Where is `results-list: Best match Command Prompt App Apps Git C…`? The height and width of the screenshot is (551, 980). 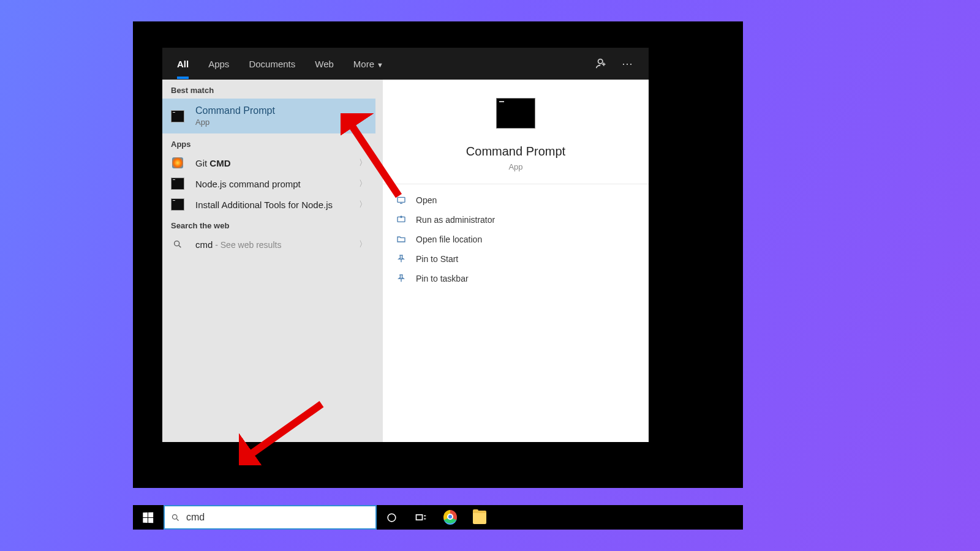
results-list: Best match Command Prompt App Apps Git C… is located at coordinates (269, 261).